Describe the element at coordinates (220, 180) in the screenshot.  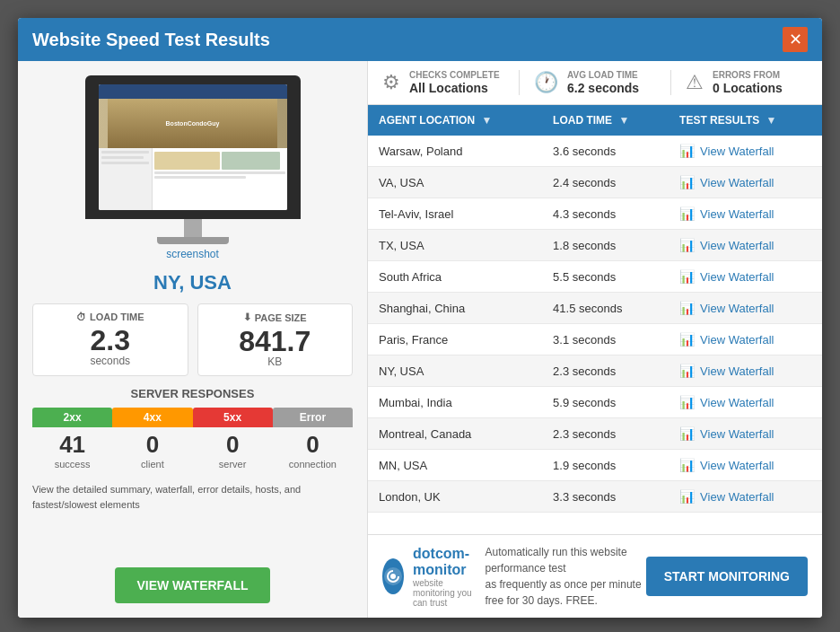
I see `screen-main-content` at that location.